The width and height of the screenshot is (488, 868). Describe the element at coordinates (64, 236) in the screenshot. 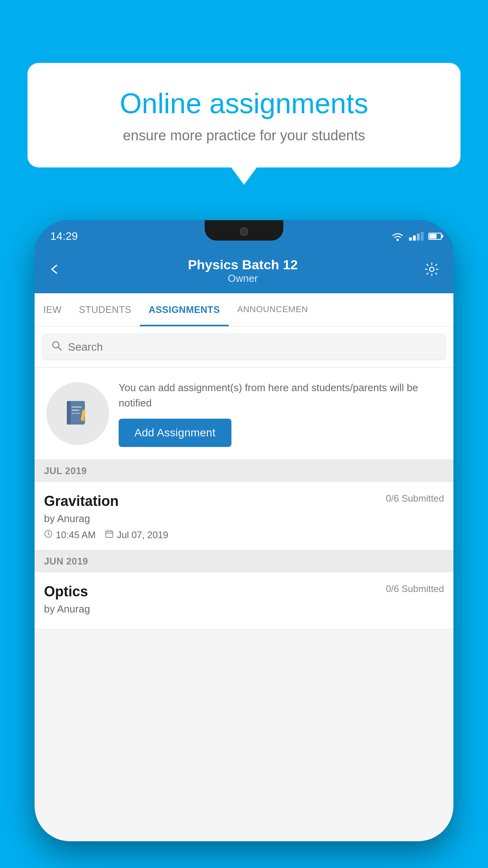

I see `status-time: 14:29` at that location.